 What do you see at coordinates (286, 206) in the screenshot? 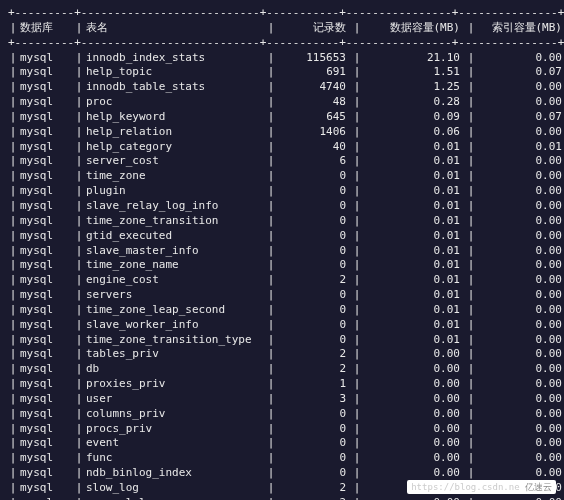
I see `table-row: |mysql|slave_relay_log_info|0|0.01|0.00|` at bounding box center [286, 206].